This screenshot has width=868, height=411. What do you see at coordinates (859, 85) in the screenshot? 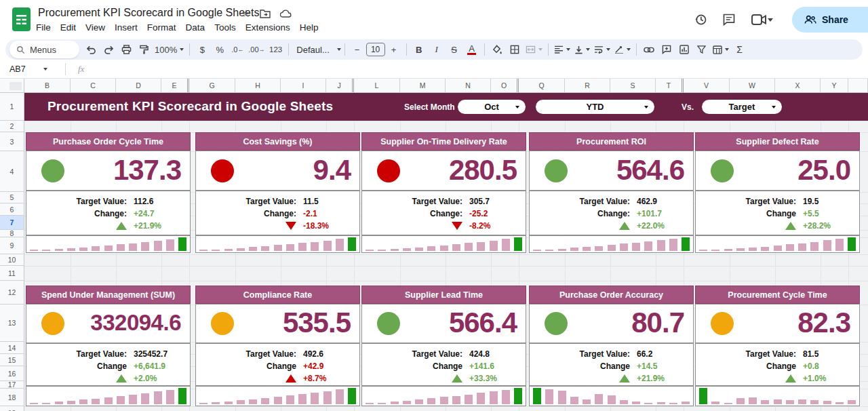
I see `column-header-partial` at bounding box center [859, 85].